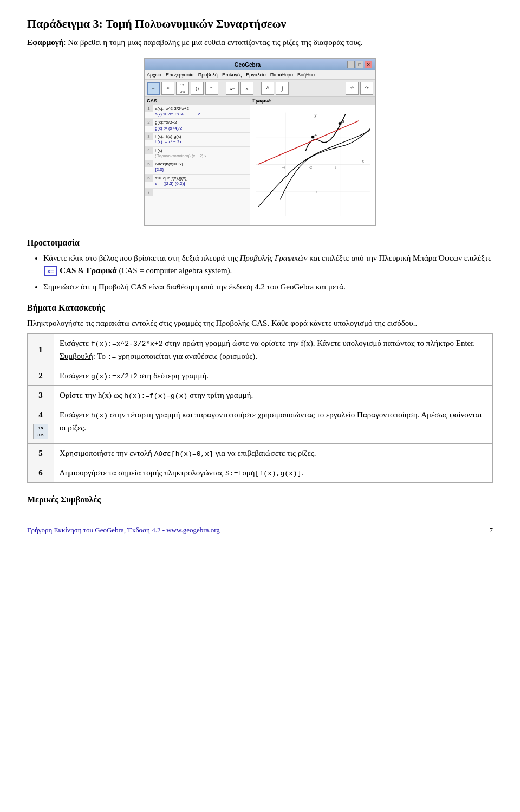 This screenshot has width=520, height=812. I want to click on menu-view: Προβολή, so click(208, 75).